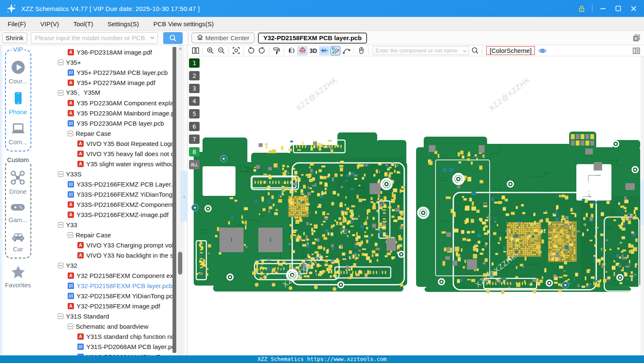  What do you see at coordinates (14, 38) in the screenshot?
I see `shrink-button: Shrink` at bounding box center [14, 38].